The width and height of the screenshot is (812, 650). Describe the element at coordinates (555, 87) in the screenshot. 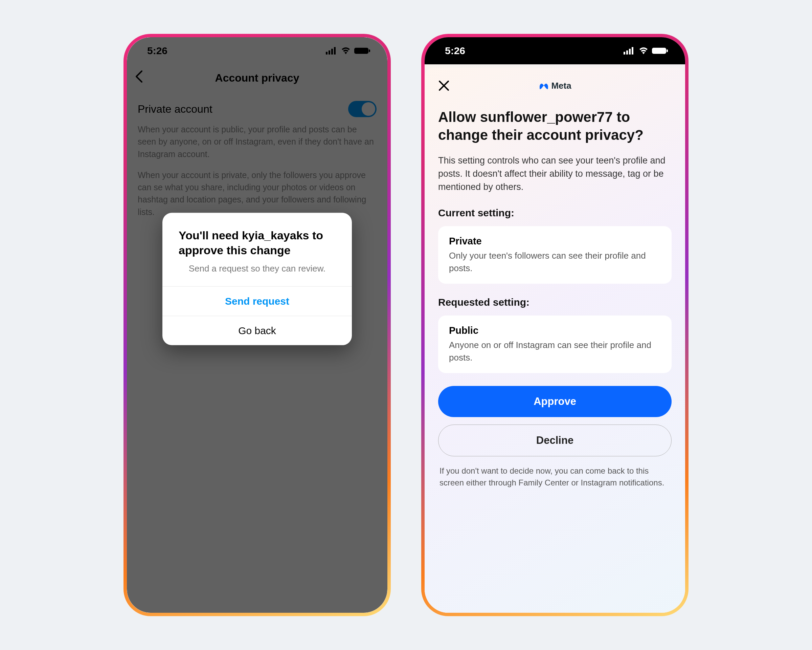

I see `sheet-header: Meta` at that location.